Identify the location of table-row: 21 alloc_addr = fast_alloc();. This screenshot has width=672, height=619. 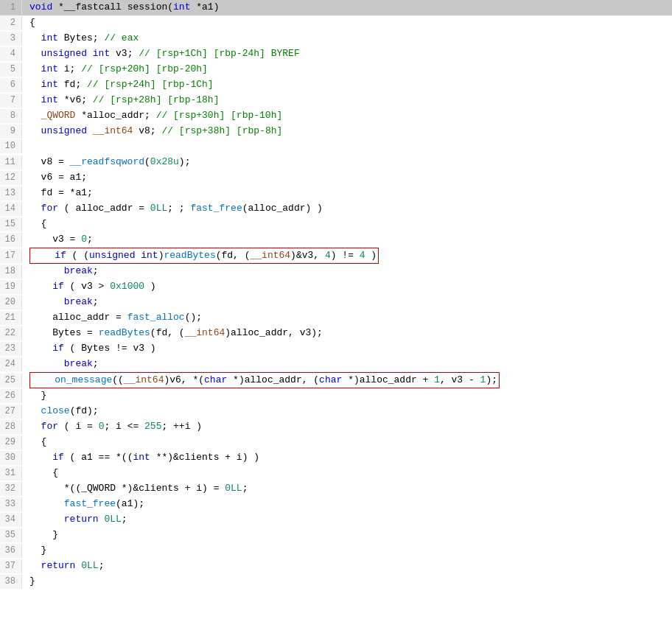
(336, 318).